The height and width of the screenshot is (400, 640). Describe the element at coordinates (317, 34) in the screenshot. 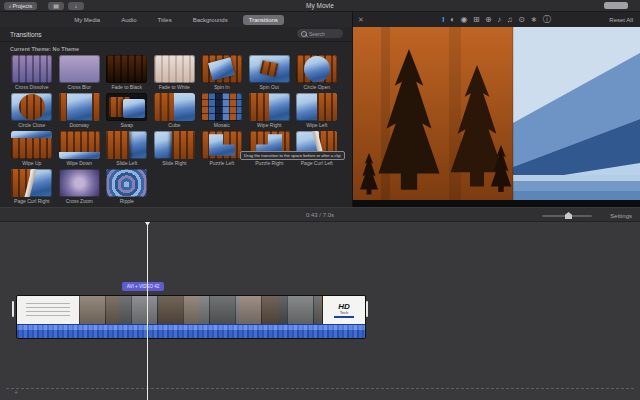

I see `search-placeholder: Search` at that location.